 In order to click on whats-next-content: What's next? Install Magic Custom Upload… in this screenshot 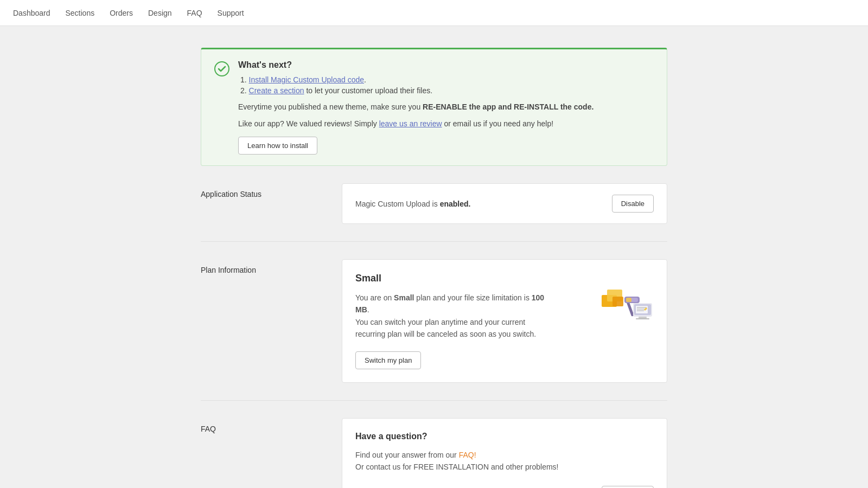, I will do `click(416, 107)`.